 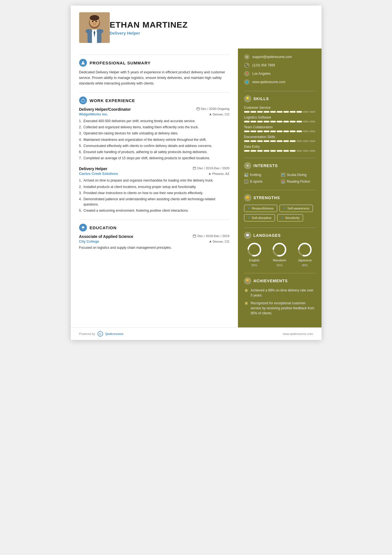 What do you see at coordinates (94, 114) in the screenshot?
I see `job-1-company: WidgetWorks Inc.` at bounding box center [94, 114].